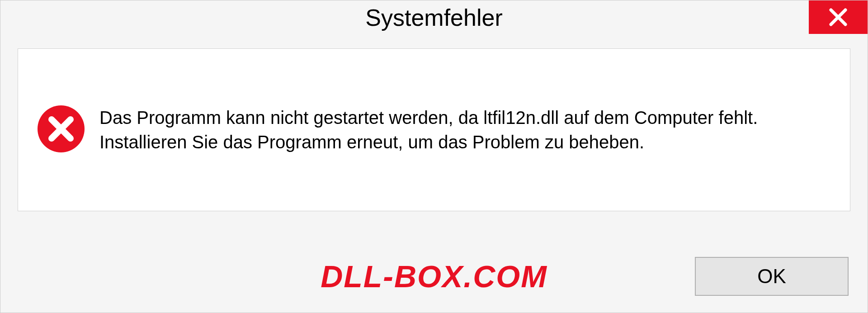 The width and height of the screenshot is (868, 313). What do you see at coordinates (434, 18) in the screenshot?
I see `titlebar: Systemfehler` at bounding box center [434, 18].